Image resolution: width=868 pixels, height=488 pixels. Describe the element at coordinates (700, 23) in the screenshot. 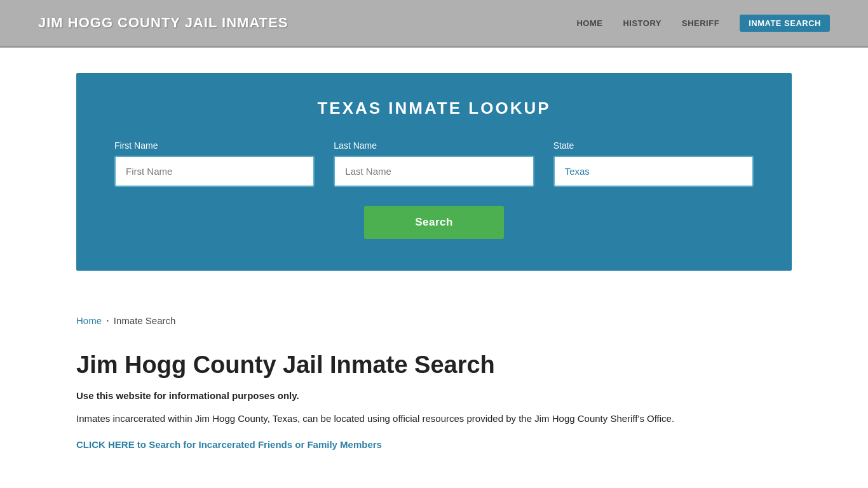

I see `nav-sheriff: SHERIFF` at that location.